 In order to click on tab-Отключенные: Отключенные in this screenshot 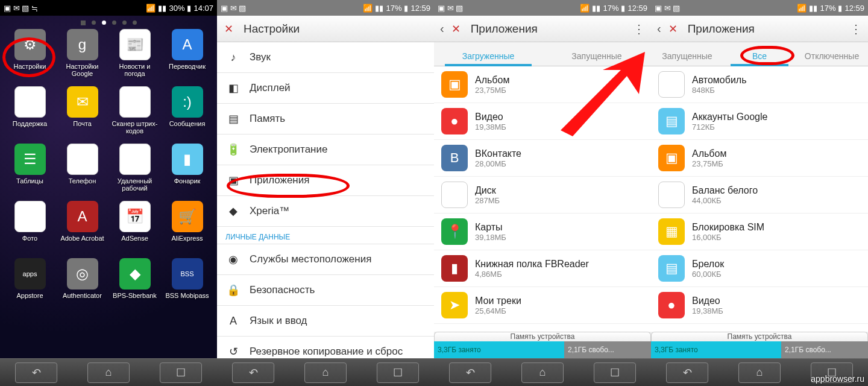, I will do `click(832, 59)`.